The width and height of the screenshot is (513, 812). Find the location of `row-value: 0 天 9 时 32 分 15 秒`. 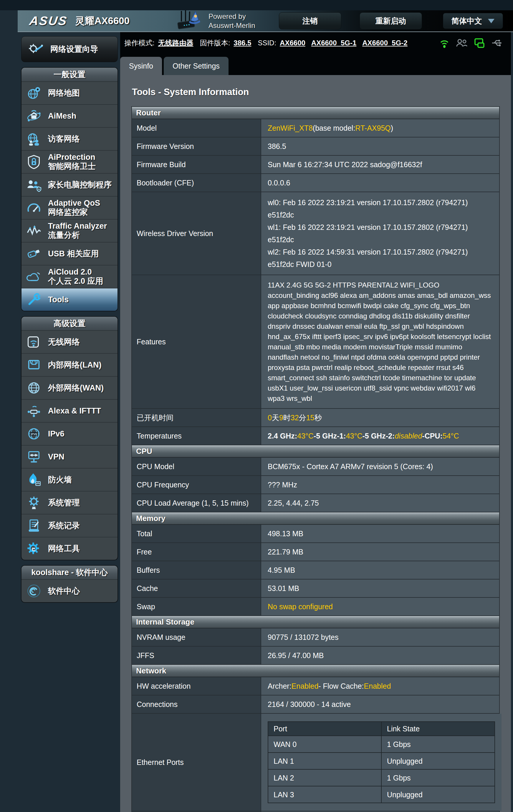

row-value: 0 天 9 时 32 分 15 秒 is located at coordinates (380, 417).